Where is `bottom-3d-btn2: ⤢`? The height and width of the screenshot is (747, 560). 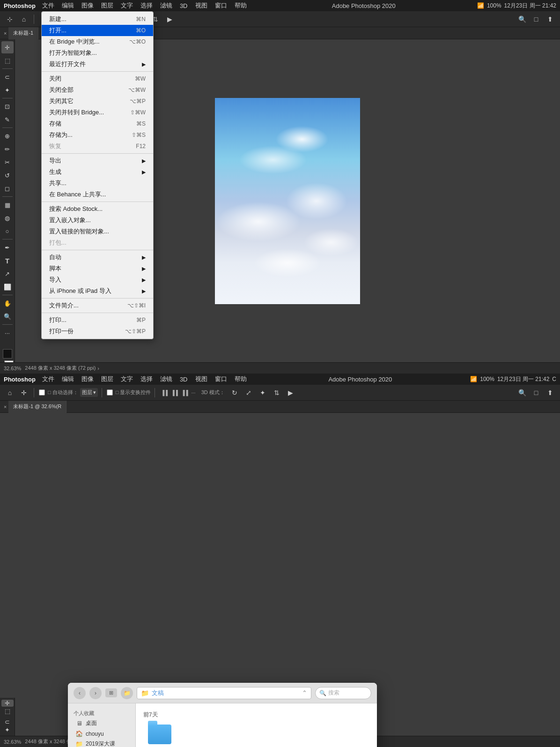 bottom-3d-btn2: ⤢ is located at coordinates (249, 393).